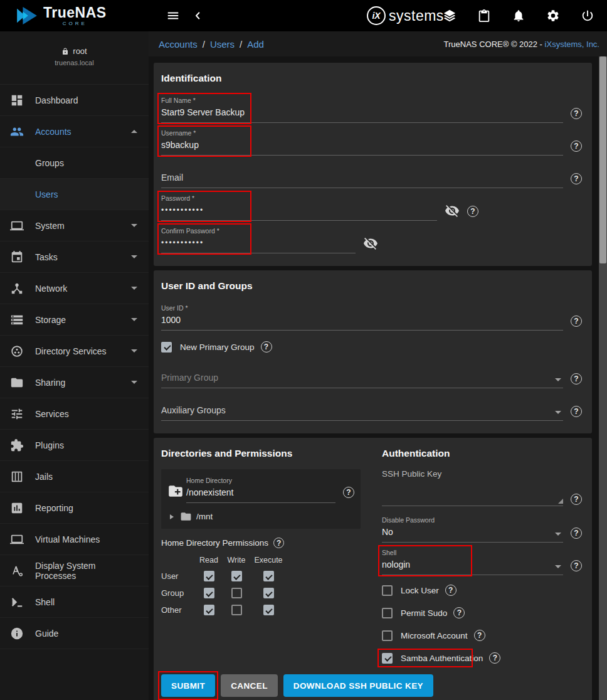 This screenshot has height=700, width=607. What do you see at coordinates (209, 576) in the screenshot?
I see `perm-user-read-checkbox` at bounding box center [209, 576].